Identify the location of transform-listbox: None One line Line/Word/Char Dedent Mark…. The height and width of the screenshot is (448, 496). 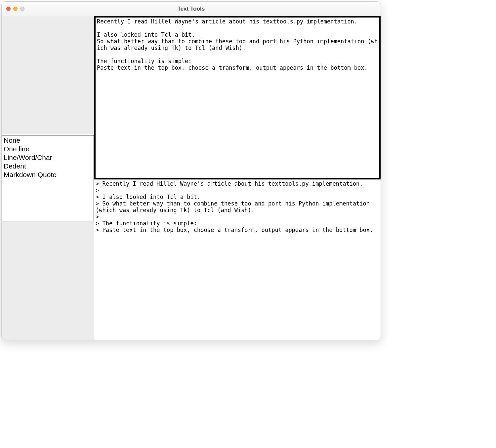
(48, 178).